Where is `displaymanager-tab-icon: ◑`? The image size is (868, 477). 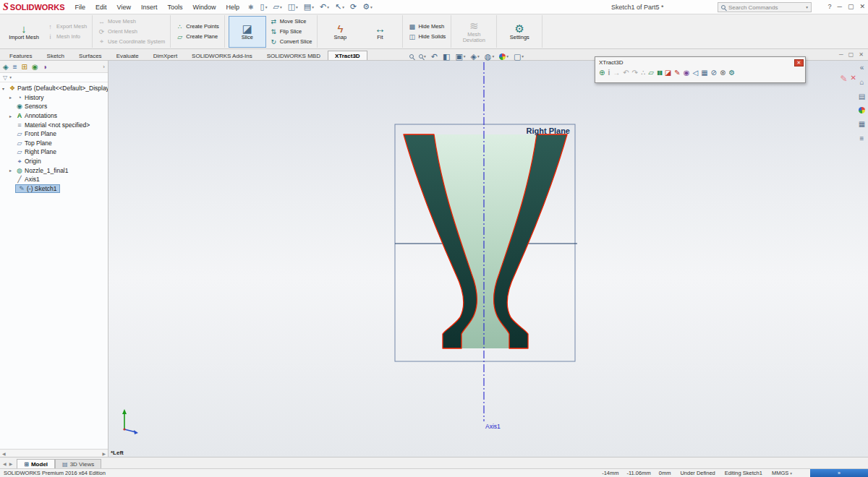 displaymanager-tab-icon: ◑ is located at coordinates (45, 66).